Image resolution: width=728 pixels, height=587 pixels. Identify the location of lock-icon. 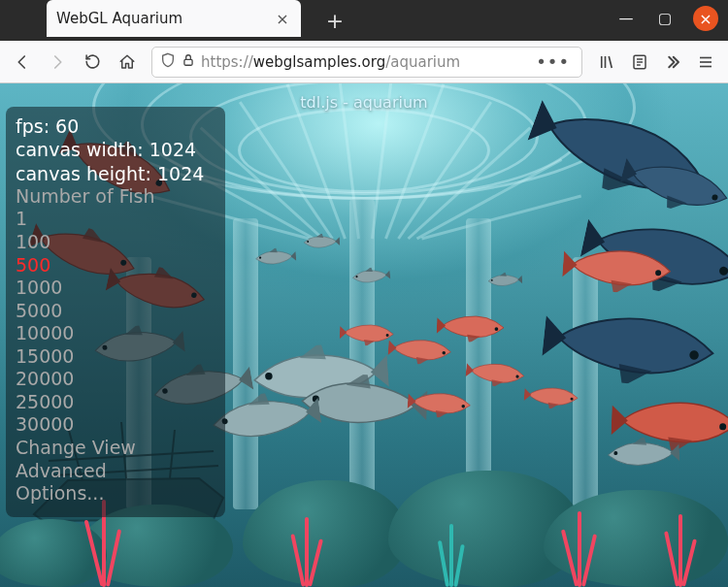
(188, 62).